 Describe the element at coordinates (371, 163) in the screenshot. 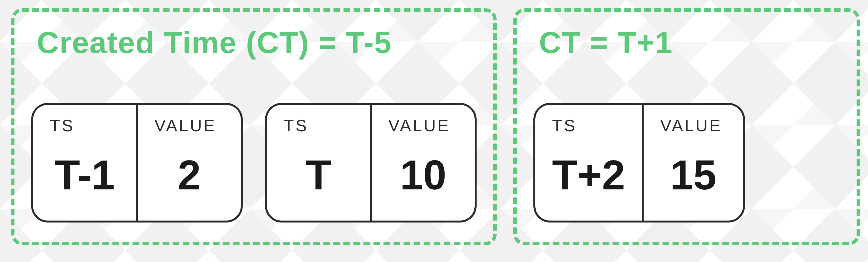

I see `record-card: TS T VALUE 10` at that location.